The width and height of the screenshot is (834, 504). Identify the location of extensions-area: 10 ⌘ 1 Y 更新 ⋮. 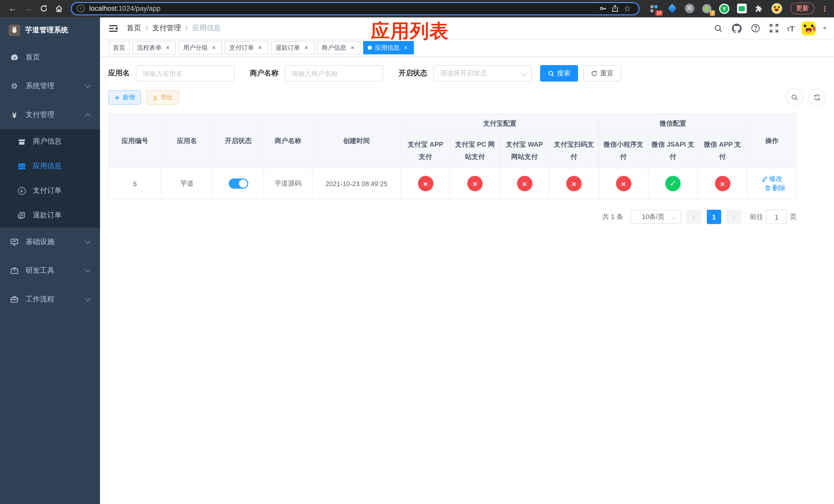
(739, 8).